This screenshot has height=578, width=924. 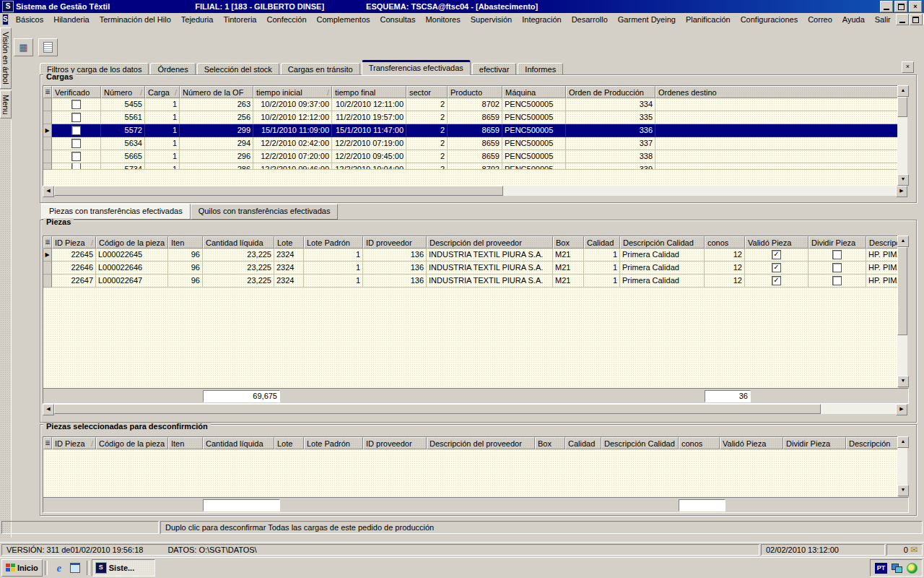 What do you see at coordinates (132, 268) in the screenshot?
I see `grid-cell: L000022646` at bounding box center [132, 268].